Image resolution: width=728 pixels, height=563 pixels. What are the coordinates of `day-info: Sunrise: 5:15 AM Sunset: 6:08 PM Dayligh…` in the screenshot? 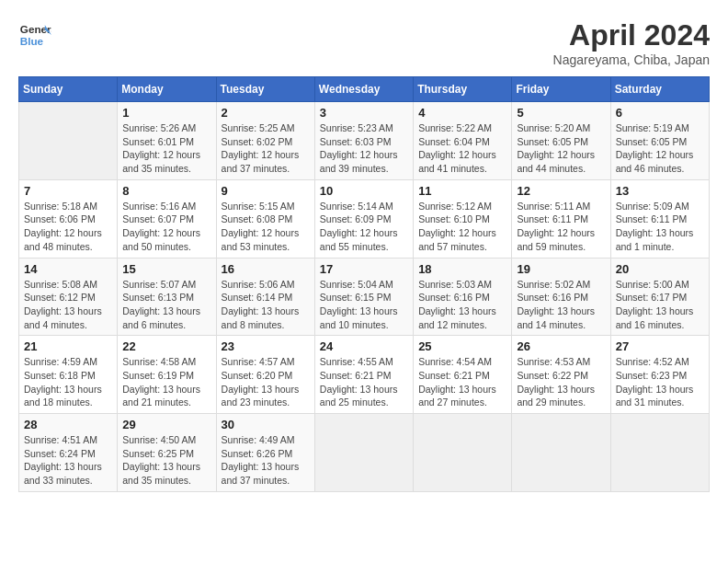 It's located at (266, 226).